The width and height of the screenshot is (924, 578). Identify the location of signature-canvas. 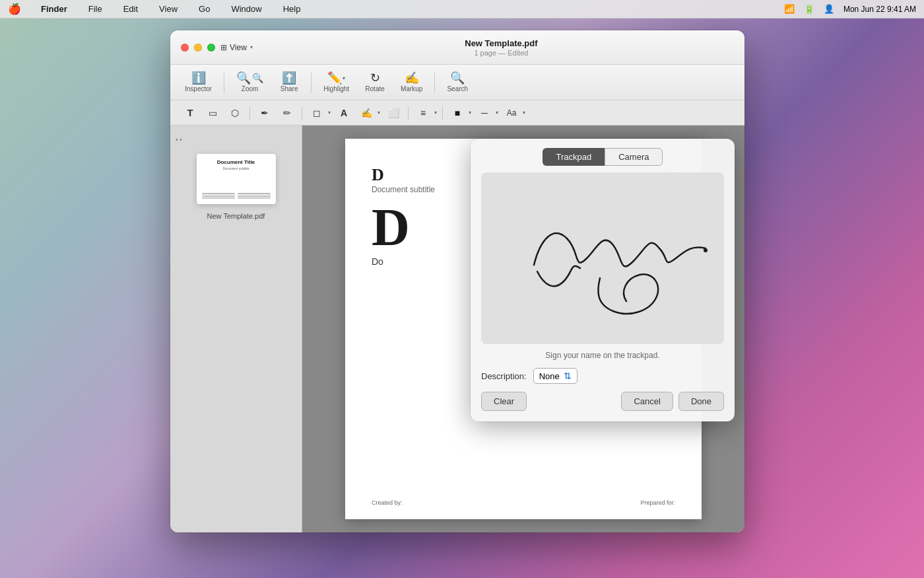
(603, 258).